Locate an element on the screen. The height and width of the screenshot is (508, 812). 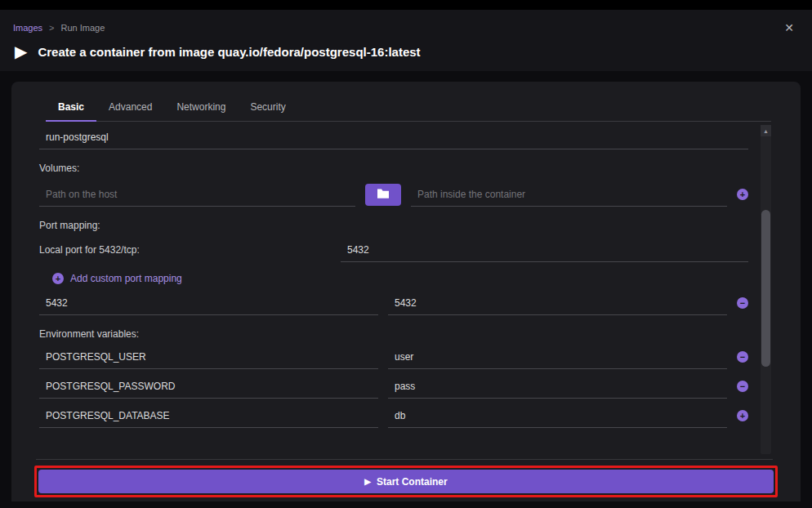
port-mapping-label: Port mapping: is located at coordinates (394, 225).